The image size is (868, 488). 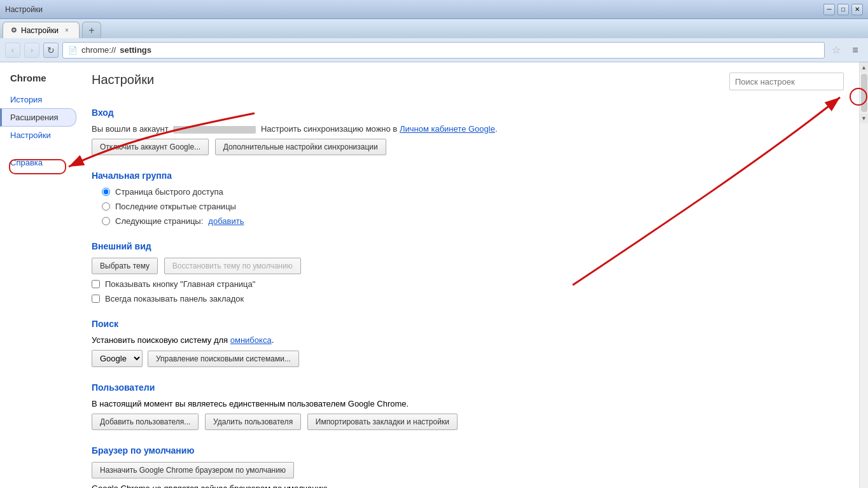 I want to click on sidebar: Chrome История Расширения Настройки Спра…, so click(x=38, y=275).